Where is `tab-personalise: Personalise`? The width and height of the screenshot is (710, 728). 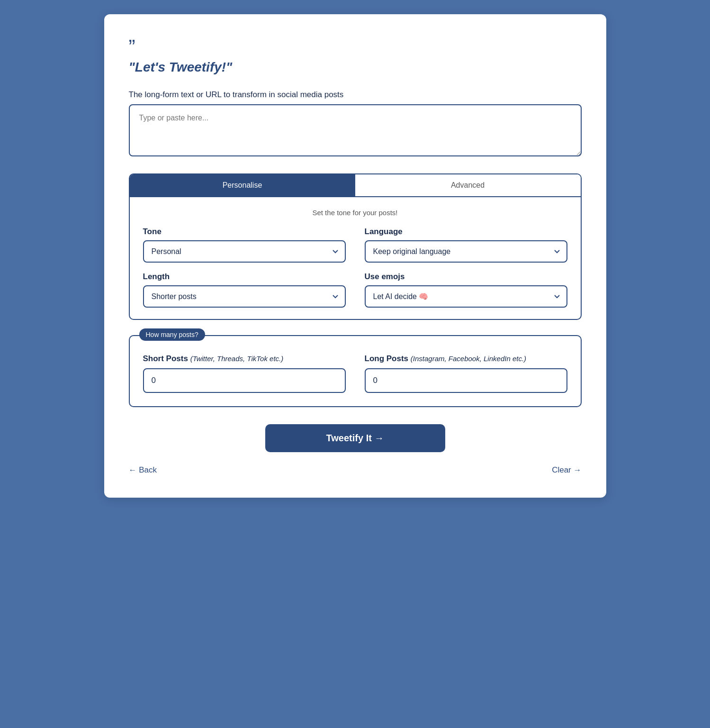
tab-personalise: Personalise is located at coordinates (243, 185).